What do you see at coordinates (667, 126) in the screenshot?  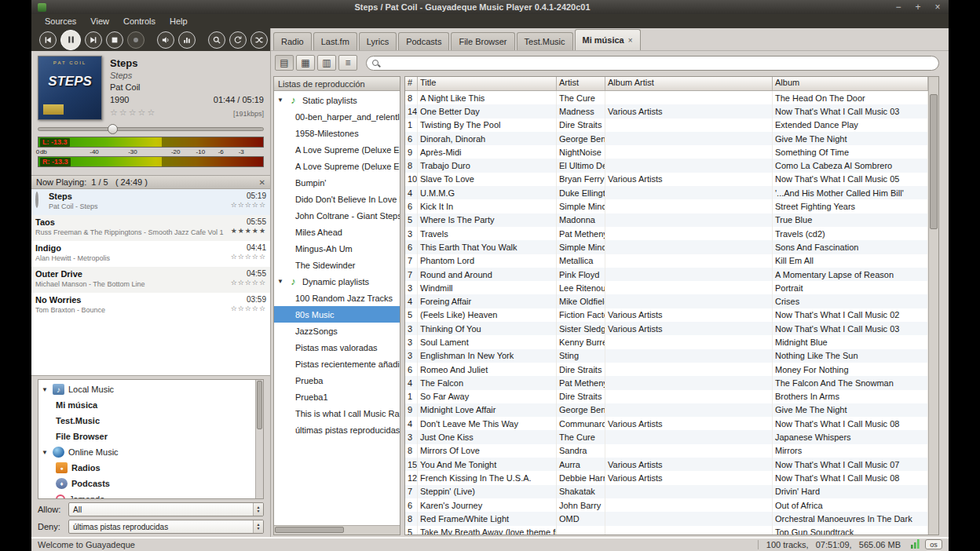 I see `table-row: 1 Twisting By The Pool Dire Straits Exte…` at bounding box center [667, 126].